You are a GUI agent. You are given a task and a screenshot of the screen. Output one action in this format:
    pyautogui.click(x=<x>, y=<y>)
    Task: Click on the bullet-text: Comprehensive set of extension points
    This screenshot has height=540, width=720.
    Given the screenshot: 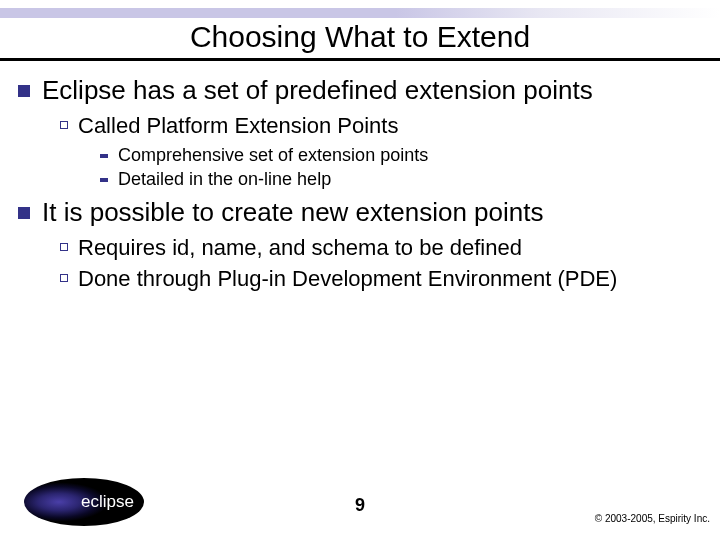 What is the action you would take?
    pyautogui.click(x=273, y=156)
    